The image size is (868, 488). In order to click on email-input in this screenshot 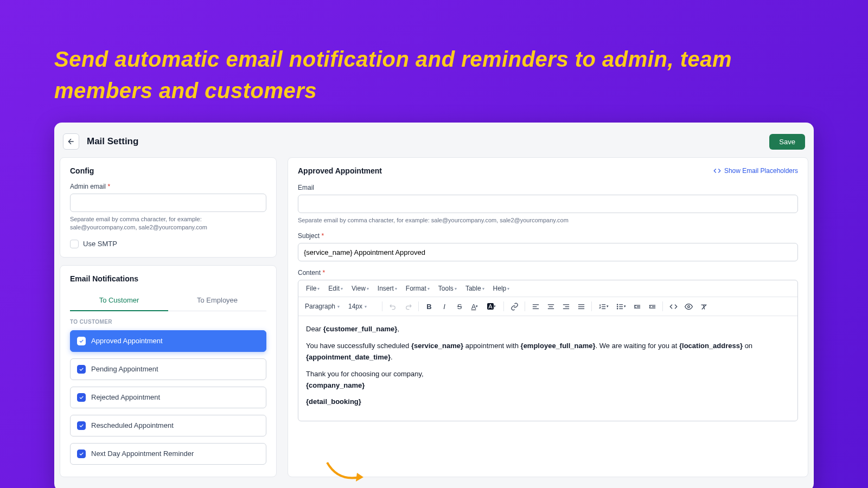, I will do `click(548, 204)`.